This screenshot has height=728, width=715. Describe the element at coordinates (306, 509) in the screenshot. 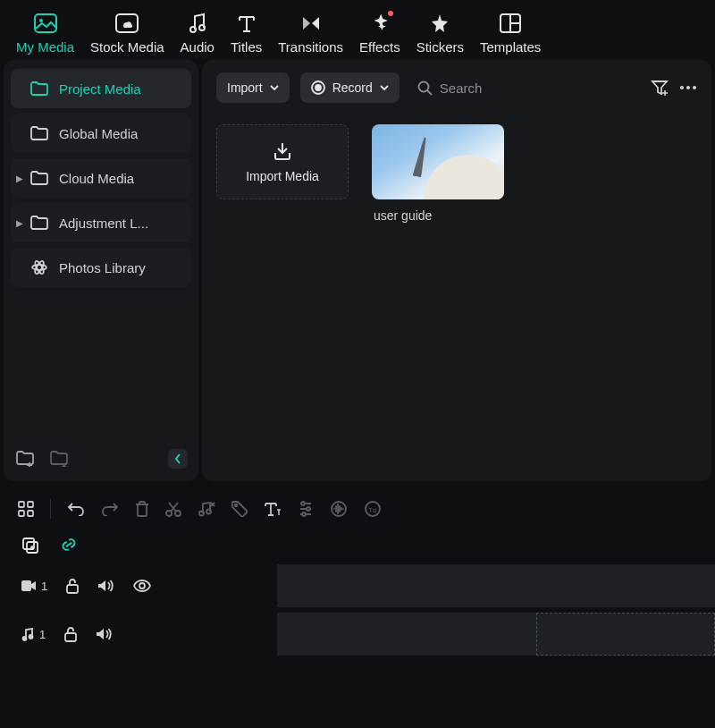

I see `adjust-icon` at that location.